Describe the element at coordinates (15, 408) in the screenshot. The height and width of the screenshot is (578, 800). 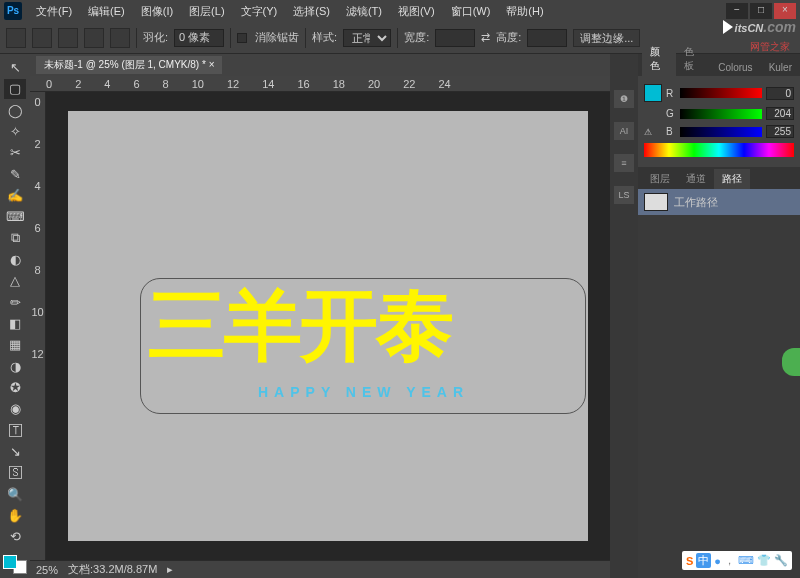
I see `tool-16: ◉` at that location.